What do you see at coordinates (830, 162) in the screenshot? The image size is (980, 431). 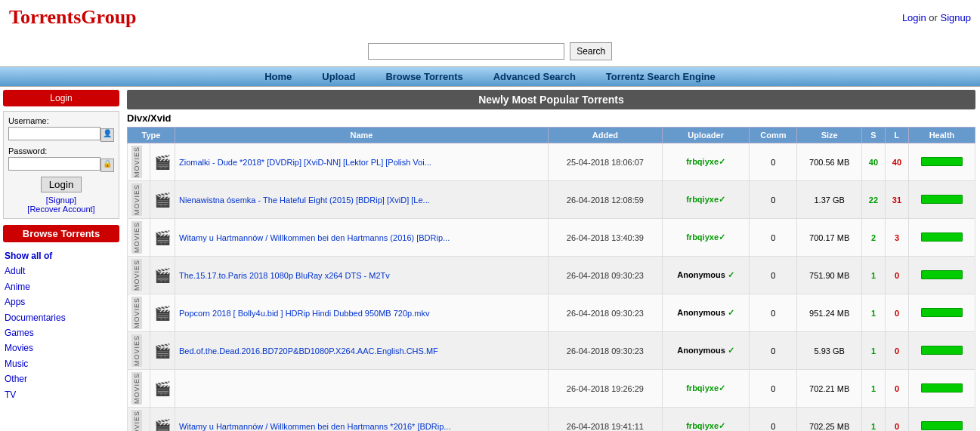 I see `torrent-size-cell: 700.56 MB` at bounding box center [830, 162].